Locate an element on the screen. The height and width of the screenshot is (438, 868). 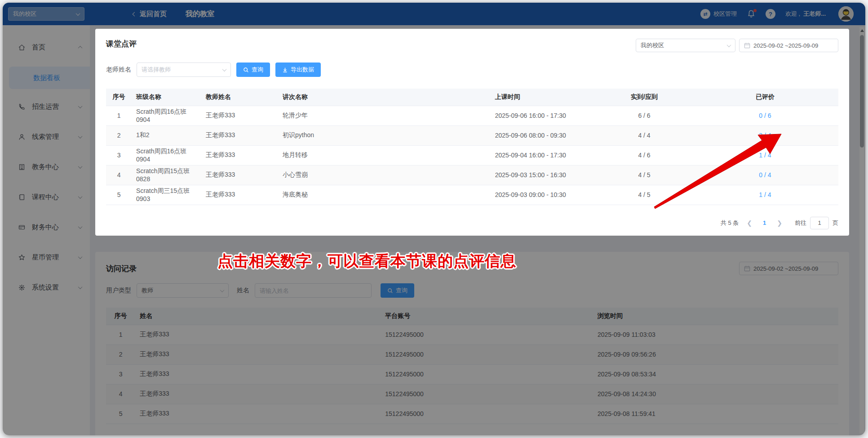
table-cell: 2025-09-04 16:00 - 17:30 is located at coordinates (544, 155).